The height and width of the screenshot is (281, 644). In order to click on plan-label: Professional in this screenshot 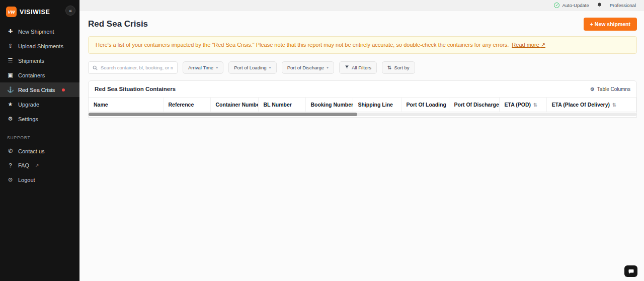, I will do `click(623, 5)`.